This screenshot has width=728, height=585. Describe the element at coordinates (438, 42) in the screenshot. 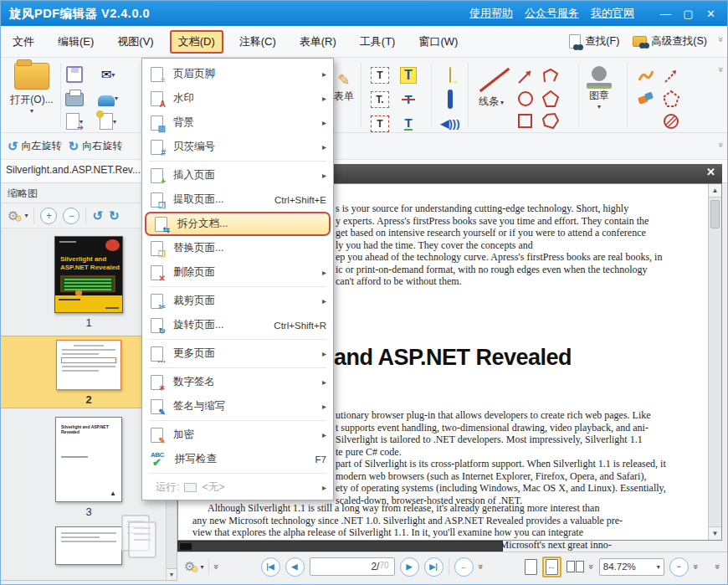

I see `menu-window: 窗口(W)` at that location.